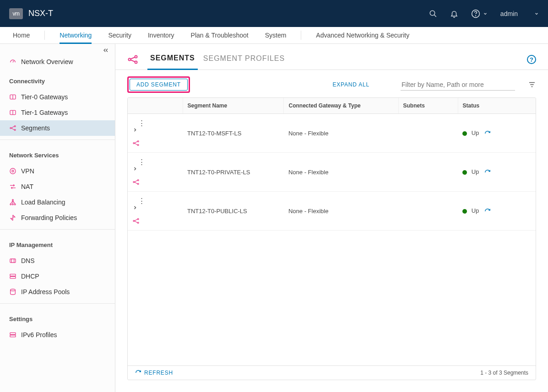  Describe the element at coordinates (520, 14) in the screenshot. I see `user-menu: admin` at that location.